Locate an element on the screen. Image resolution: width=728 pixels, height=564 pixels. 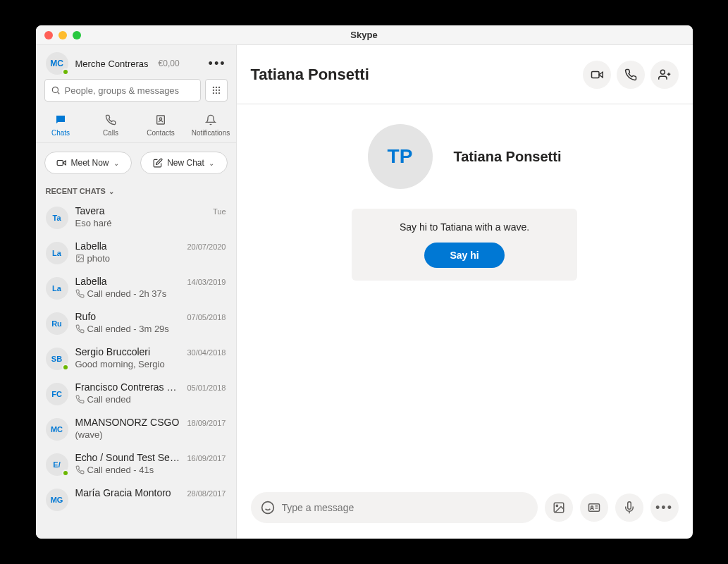
chat-name: Tavera is located at coordinates (90, 211).